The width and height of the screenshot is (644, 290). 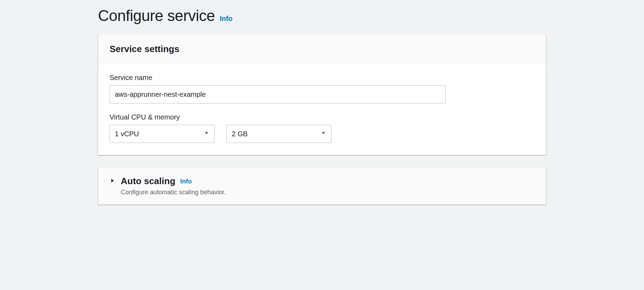 I want to click on auto-scaling-title: Auto scaling, so click(x=148, y=181).